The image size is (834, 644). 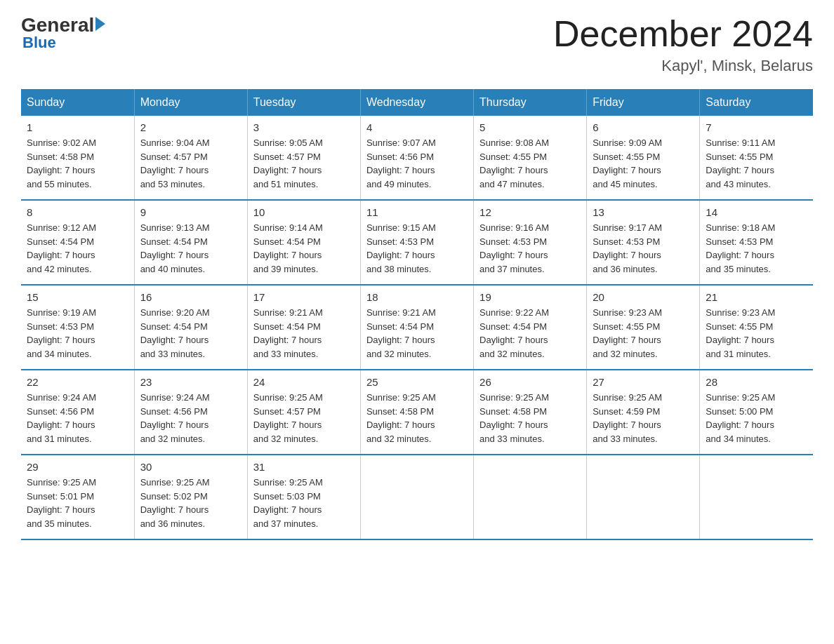 I want to click on day-number: 9, so click(x=191, y=212).